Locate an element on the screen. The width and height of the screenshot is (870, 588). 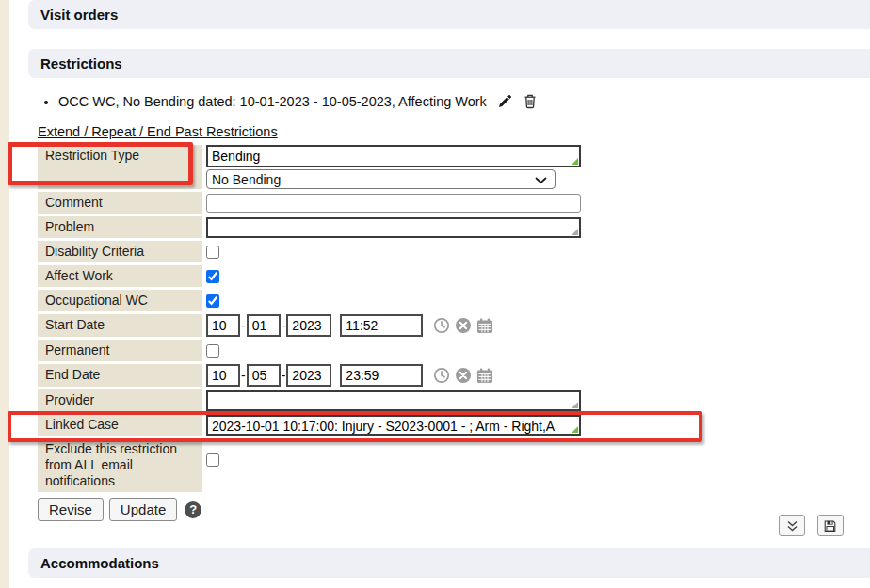
form-row-problem: Problem is located at coordinates (320, 228).